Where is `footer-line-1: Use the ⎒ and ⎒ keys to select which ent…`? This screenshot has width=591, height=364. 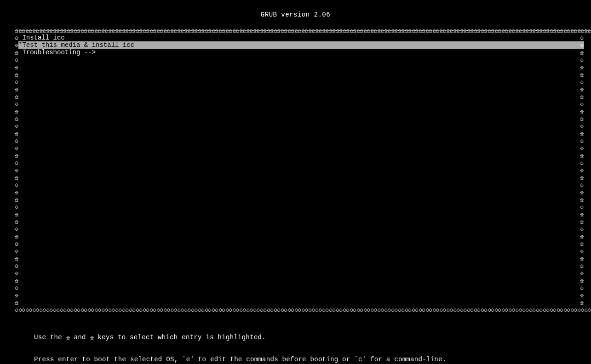
footer-line-1: Use the ⎒ and ⎒ keys to select which ent… is located at coordinates (306, 337).